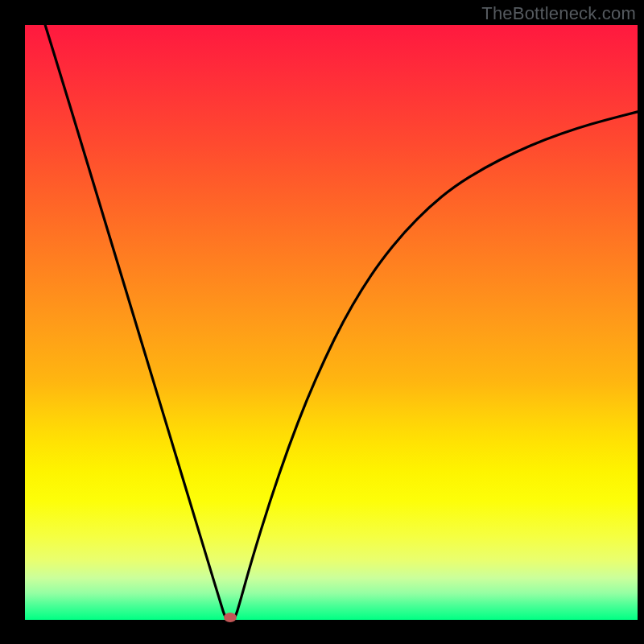  Describe the element at coordinates (559, 14) in the screenshot. I see `attribution-text: TheBottleneck.com` at that location.